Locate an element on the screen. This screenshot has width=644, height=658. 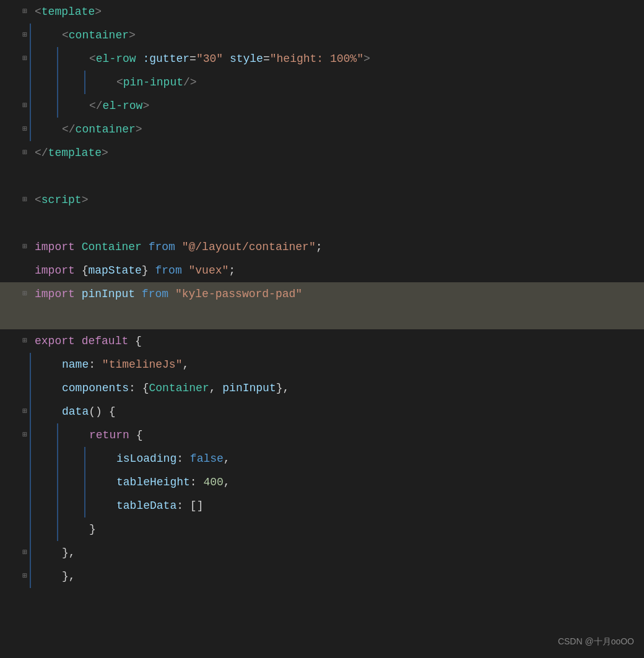
line-content: </template> is located at coordinates (69, 153).